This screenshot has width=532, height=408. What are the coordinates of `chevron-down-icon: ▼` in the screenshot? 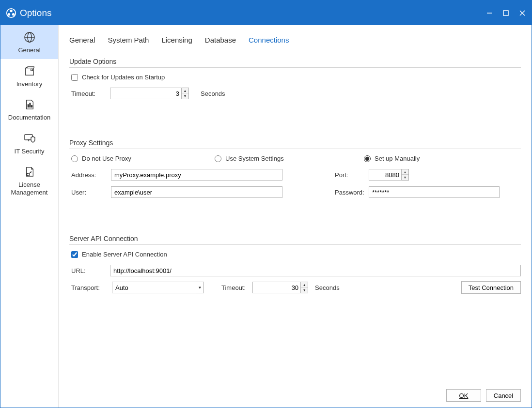 It's located at (200, 287).